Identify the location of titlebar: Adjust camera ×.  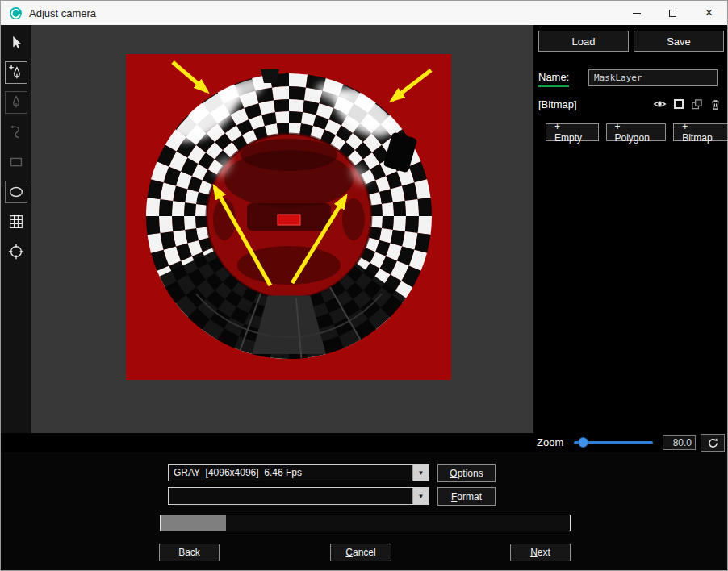
(364, 13).